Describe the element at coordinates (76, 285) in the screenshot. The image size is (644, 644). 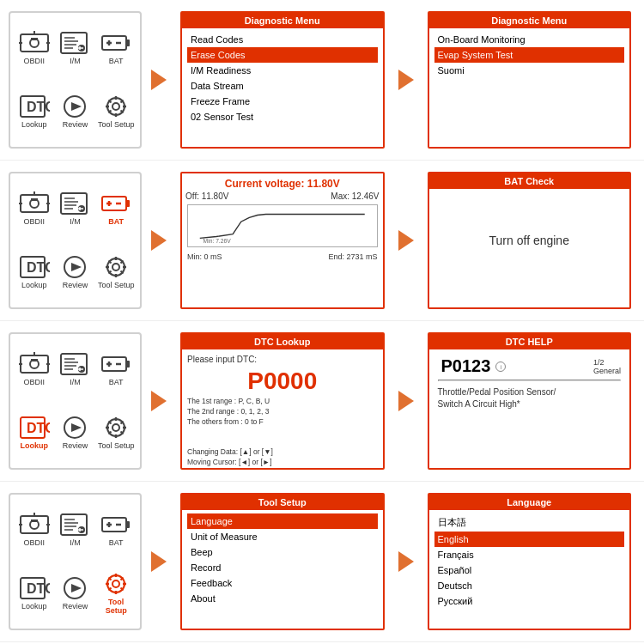
I see `review-label: Review` at that location.